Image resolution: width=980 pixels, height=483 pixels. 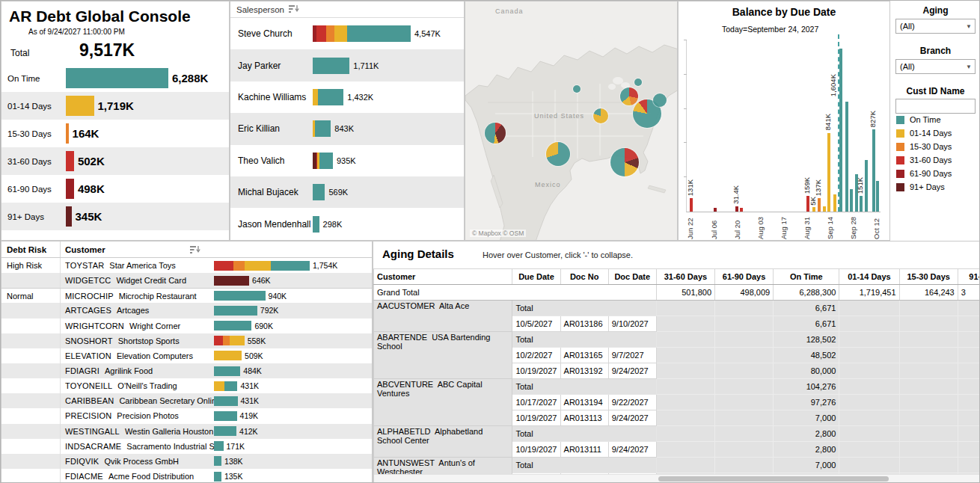 I want to click on customer-name-cell: WRIGHTCORNWright Corner, so click(x=137, y=326).